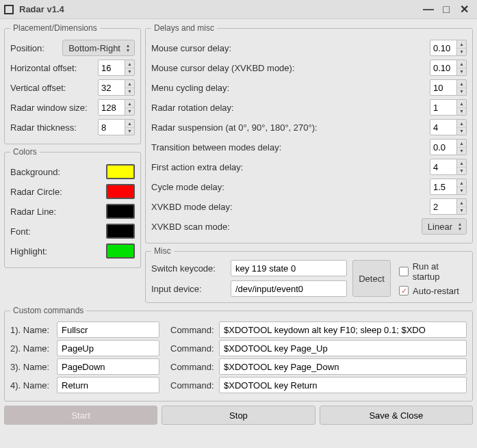 The height and width of the screenshot is (448, 477). Describe the element at coordinates (448, 167) in the screenshot. I see `first-action-spinner: ▲▼` at that location.